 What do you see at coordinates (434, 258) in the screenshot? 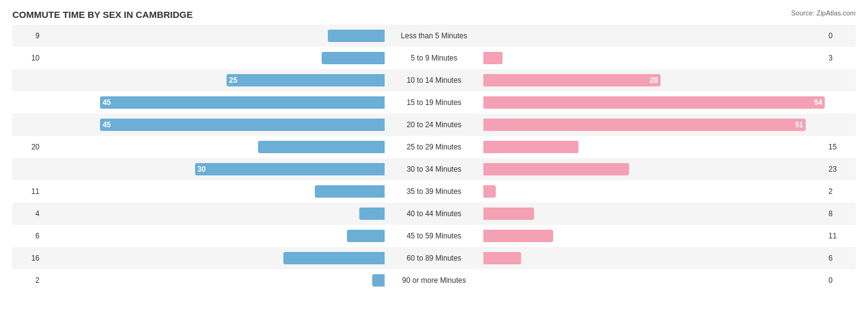
I see `table-row: 16 60 to 89 Minutes 6` at bounding box center [434, 258].